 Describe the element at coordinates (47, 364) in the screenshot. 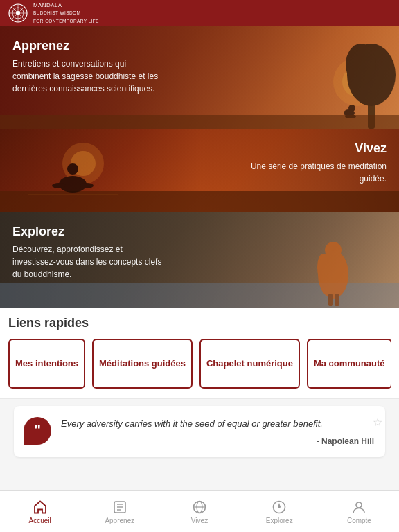

I see `quick-link-intentions: Mes intentions` at that location.